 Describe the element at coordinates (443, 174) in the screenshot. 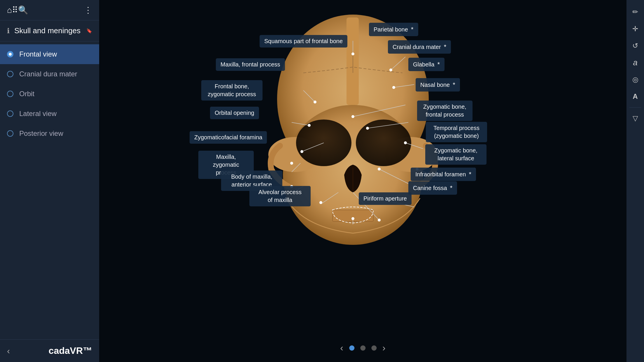

I see `label-infraorbital: Infraorbital foramen *` at that location.